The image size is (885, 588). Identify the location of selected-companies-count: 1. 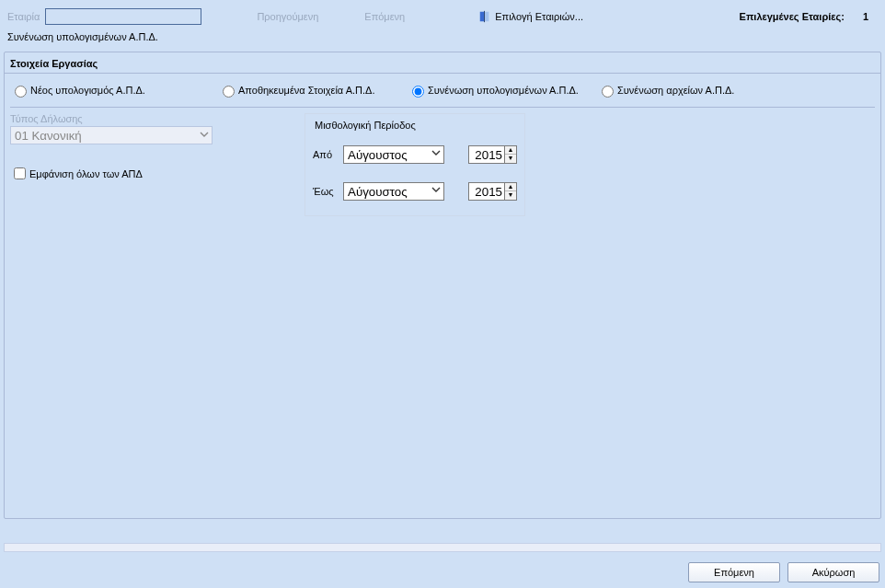
(866, 17).